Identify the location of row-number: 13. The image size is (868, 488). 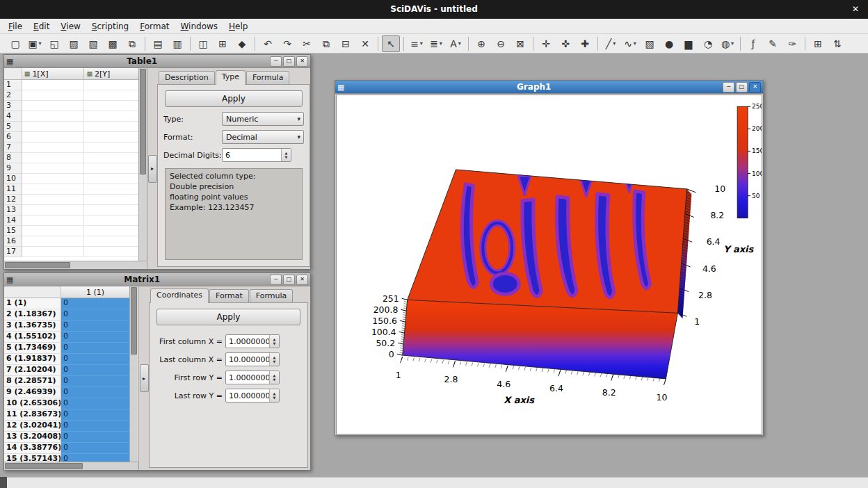
(13, 210).